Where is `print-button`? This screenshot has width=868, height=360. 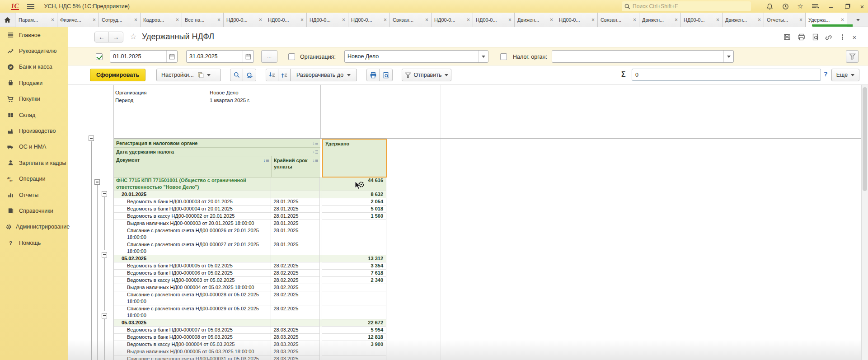 print-button is located at coordinates (373, 75).